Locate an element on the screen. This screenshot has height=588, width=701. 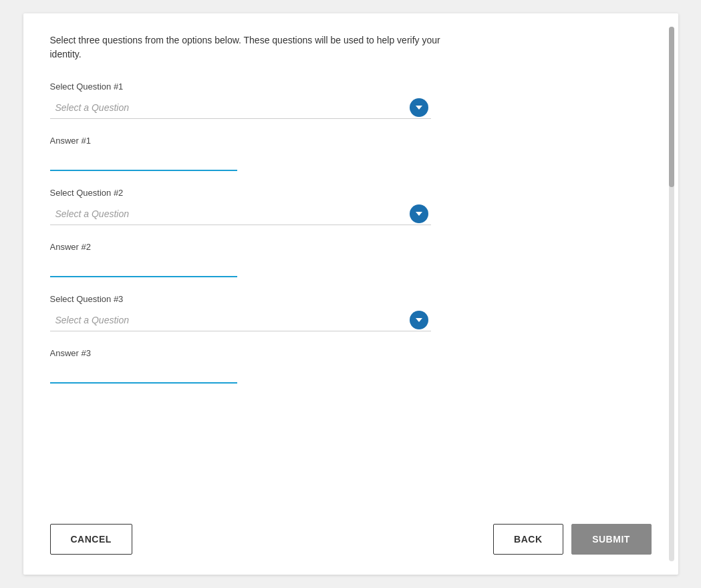
scrollbar-thumb is located at coordinates (672, 107).